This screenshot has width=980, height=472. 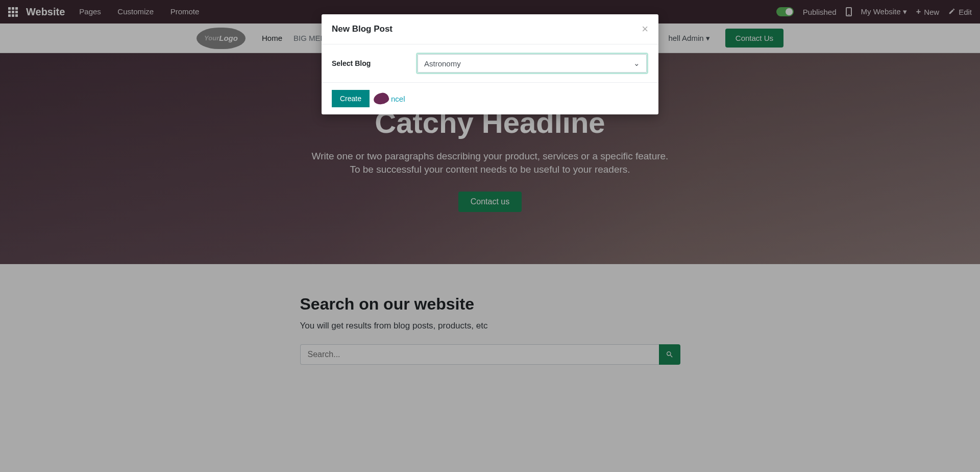 I want to click on select-blog-highlight: Astronomy ⌄, so click(x=532, y=63).